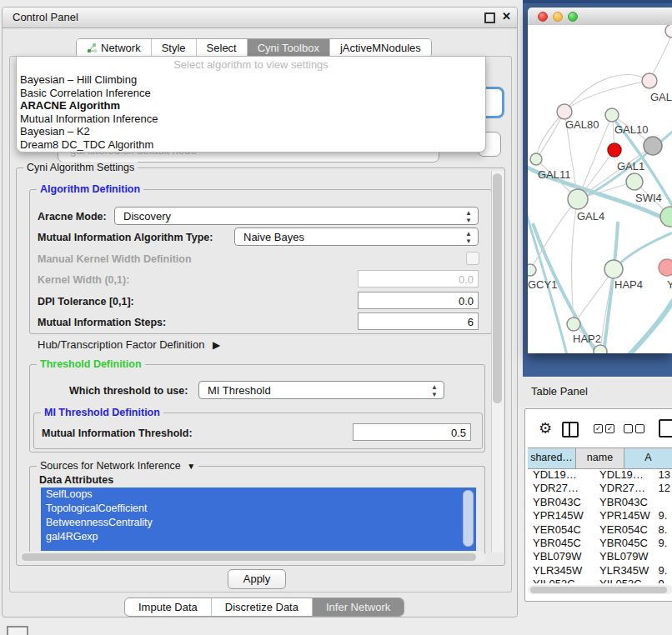 This screenshot has height=635, width=672. I want to click on table-horizontal-scrollbar, so click(600, 590).